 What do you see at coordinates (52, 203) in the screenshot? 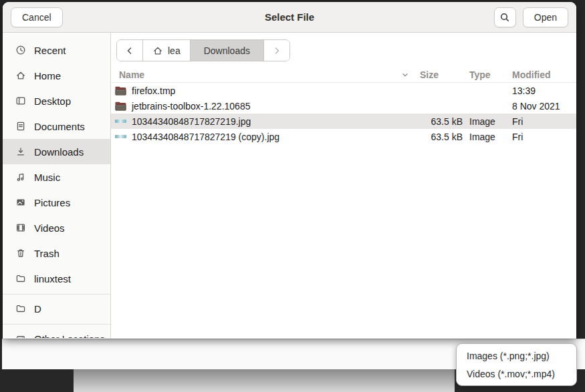
I see `sidebar-item-label: Pictures` at bounding box center [52, 203].